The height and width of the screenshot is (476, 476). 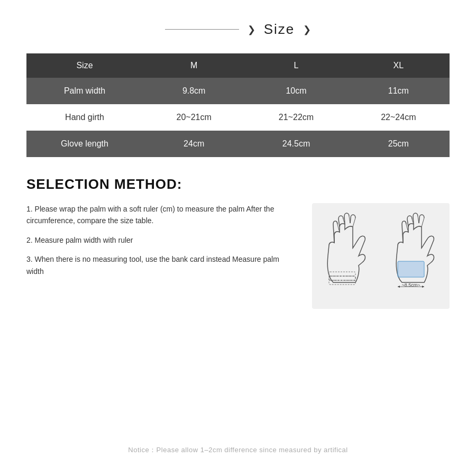 I want to click on chevron-down-left-icon: ❯, so click(x=252, y=30).